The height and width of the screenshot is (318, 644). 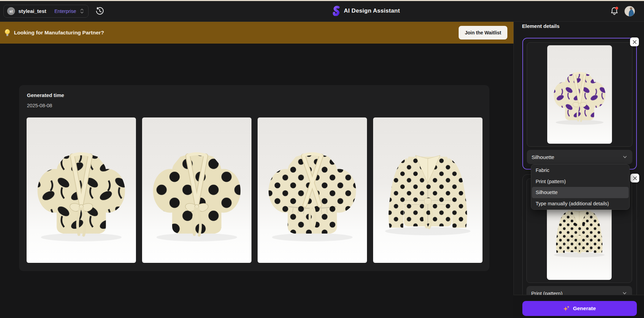 I want to click on banner-message: Looking for Manufacturing Partner?, so click(x=59, y=33).